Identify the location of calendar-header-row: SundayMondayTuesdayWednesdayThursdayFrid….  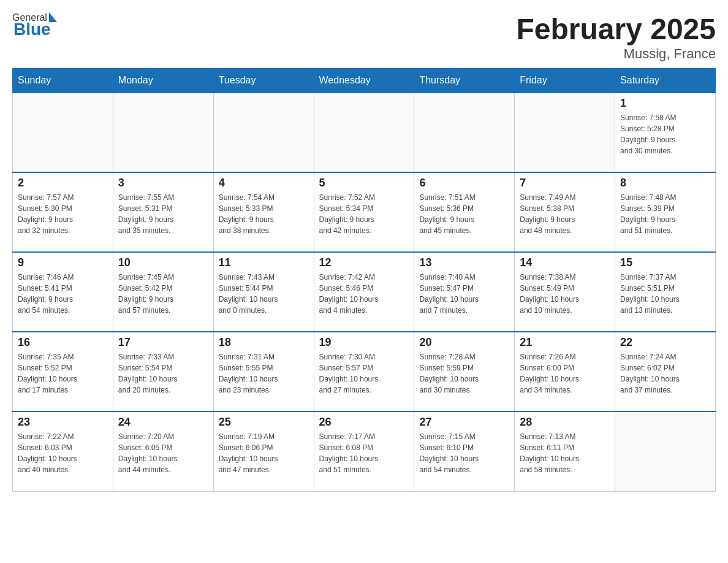
(364, 81).